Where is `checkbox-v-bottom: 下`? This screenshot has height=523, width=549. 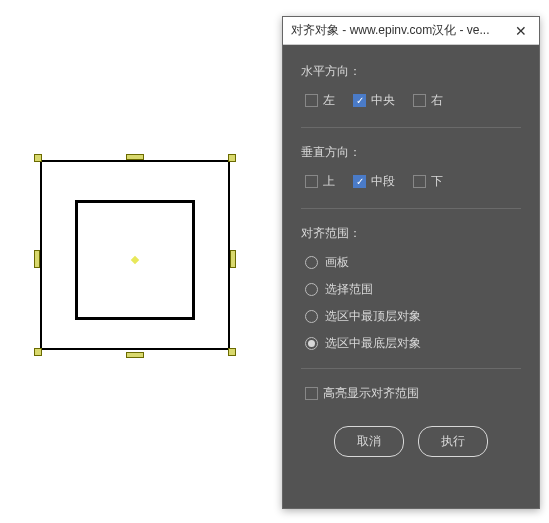
checkbox-v-bottom: 下 is located at coordinates (428, 182).